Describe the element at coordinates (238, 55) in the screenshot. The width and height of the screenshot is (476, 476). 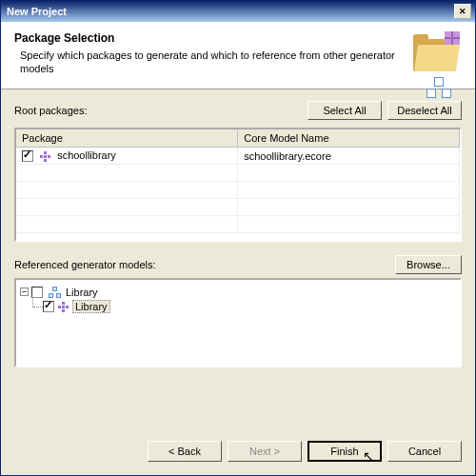
I see `wizard-header: Package Selection Specify which packages…` at that location.